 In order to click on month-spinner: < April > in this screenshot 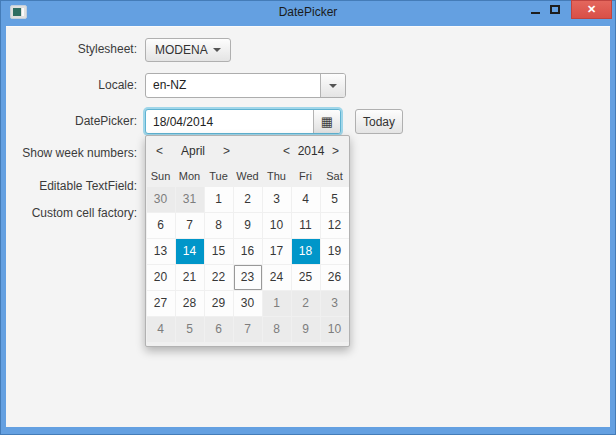, I will do `click(193, 151)`.